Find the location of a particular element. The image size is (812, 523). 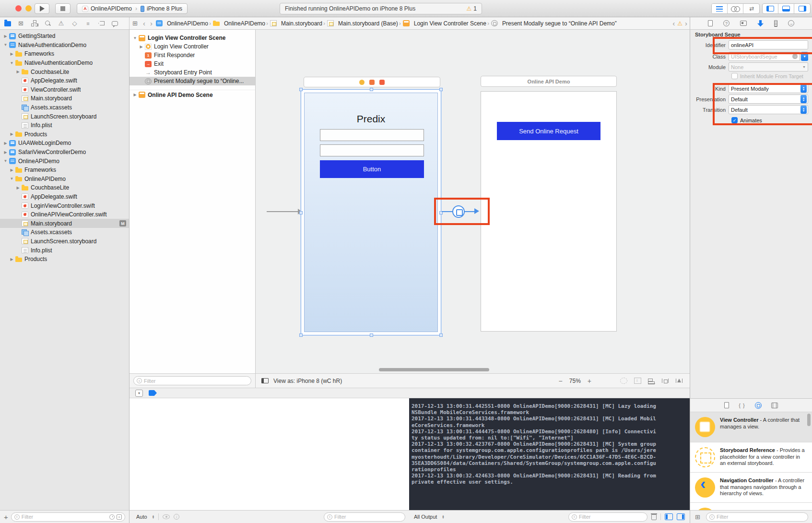

project-row: ▶SafariViewControllerDemo is located at coordinates (64, 153).